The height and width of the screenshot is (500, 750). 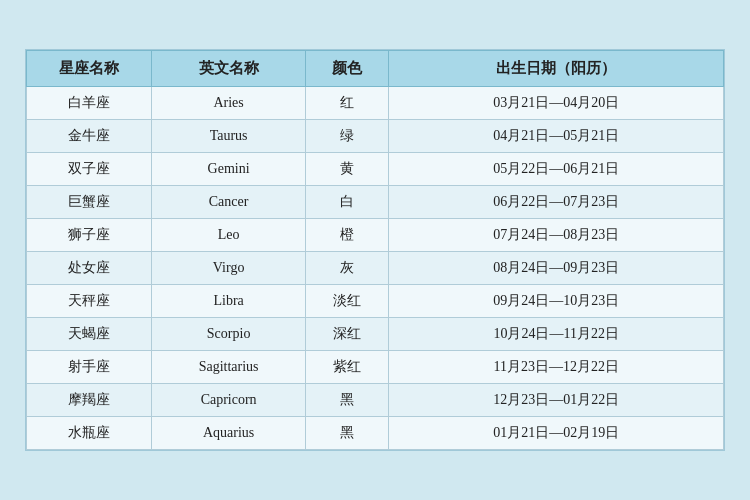 What do you see at coordinates (90, 136) in the screenshot?
I see `cell-chinese: 金牛座` at bounding box center [90, 136].